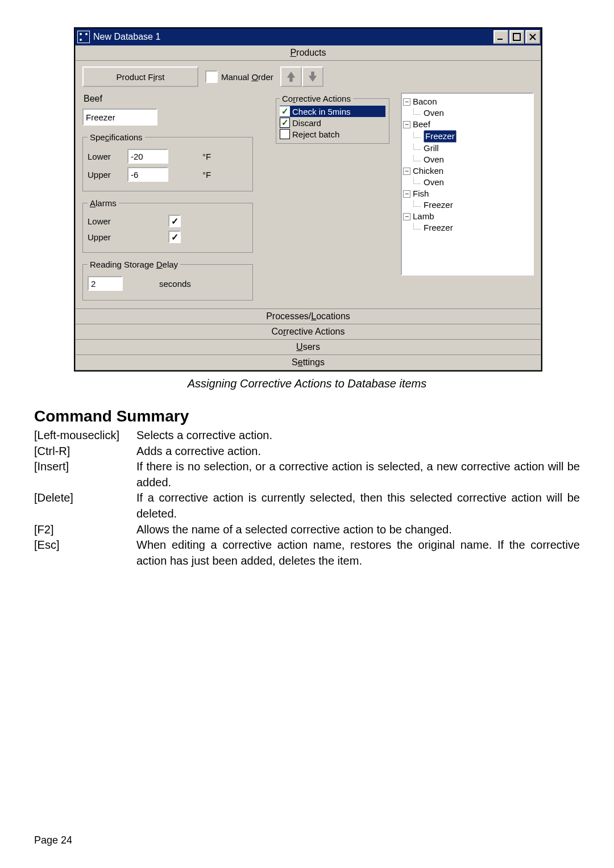  I want to click on location-input: Freezer, so click(120, 117).